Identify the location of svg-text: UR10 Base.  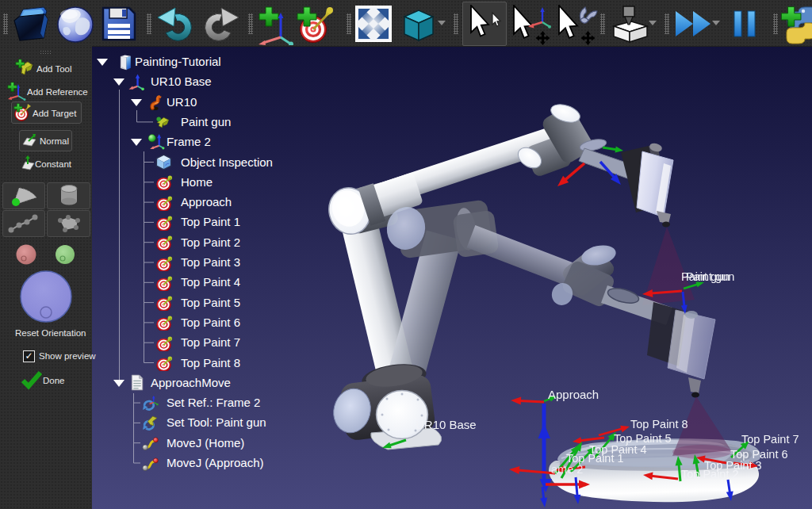
(446, 425).